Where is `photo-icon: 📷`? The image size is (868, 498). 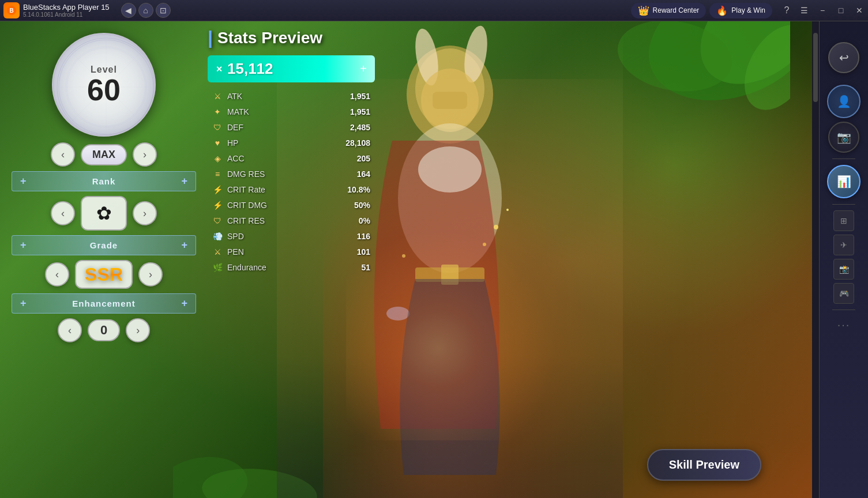 photo-icon: 📷 is located at coordinates (844, 137).